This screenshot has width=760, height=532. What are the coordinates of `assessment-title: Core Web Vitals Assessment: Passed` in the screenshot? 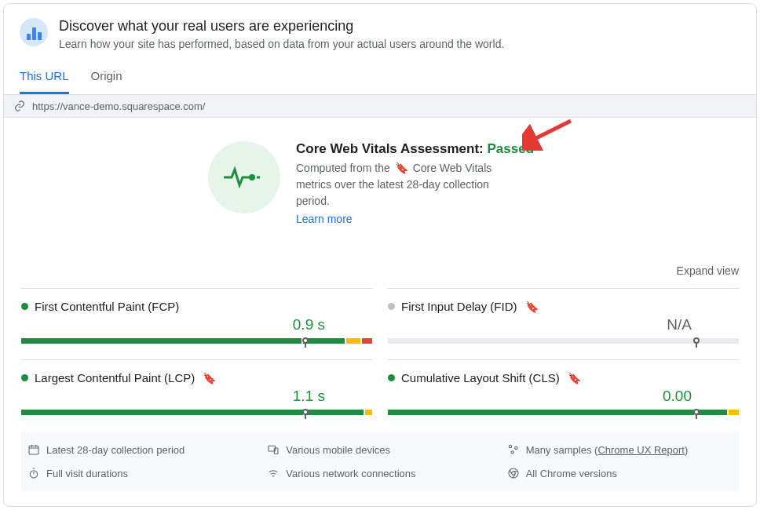 It's located at (415, 149).